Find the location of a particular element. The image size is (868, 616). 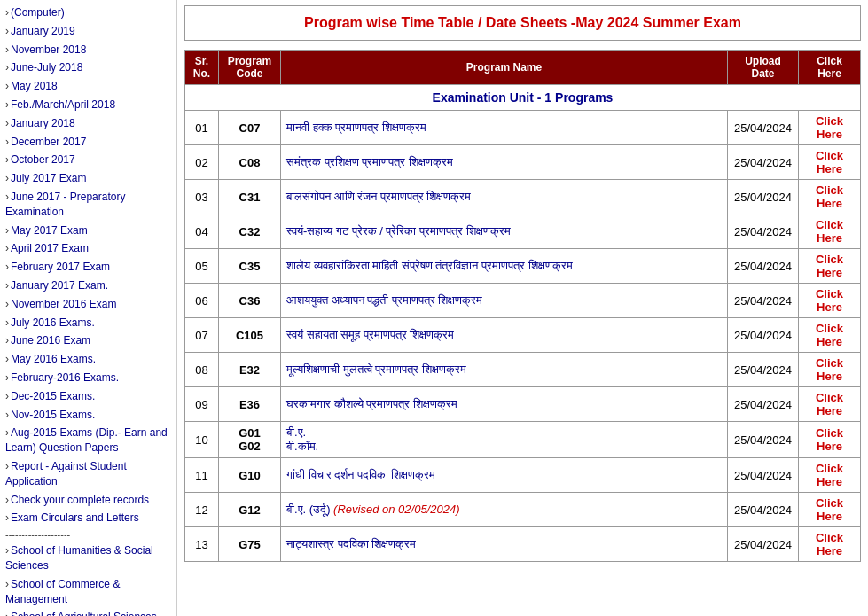

sidebar-item: ›November 2018 is located at coordinates (89, 50).